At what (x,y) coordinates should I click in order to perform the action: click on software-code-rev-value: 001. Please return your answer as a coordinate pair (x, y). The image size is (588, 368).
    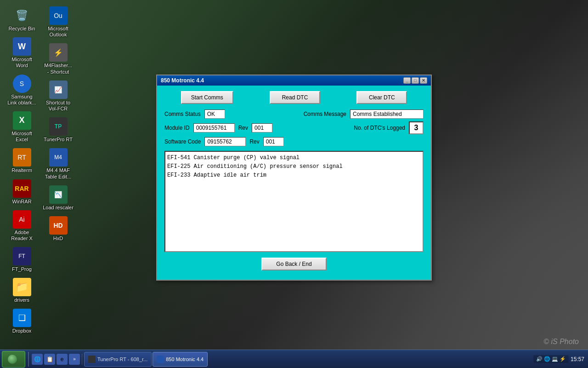
    Looking at the image, I should click on (274, 142).